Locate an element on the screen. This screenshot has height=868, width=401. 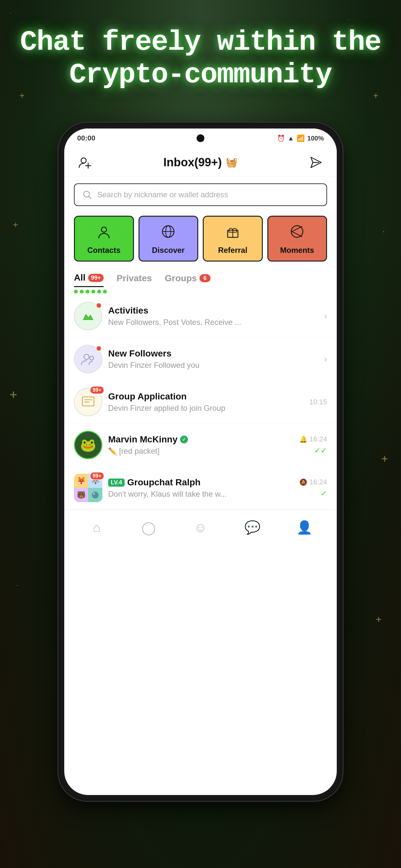
home-icon: ⌂ is located at coordinates (96, 528).